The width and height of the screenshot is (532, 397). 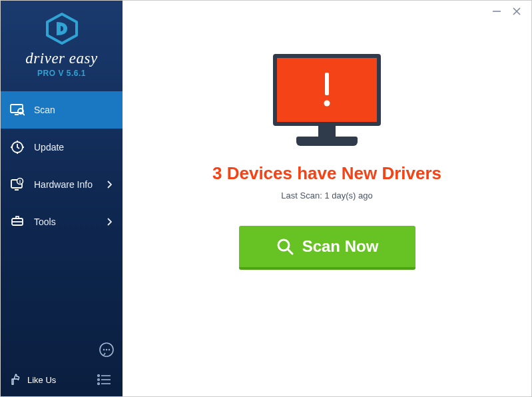 I want to click on sidebar-item-label: Tools, so click(x=45, y=222).